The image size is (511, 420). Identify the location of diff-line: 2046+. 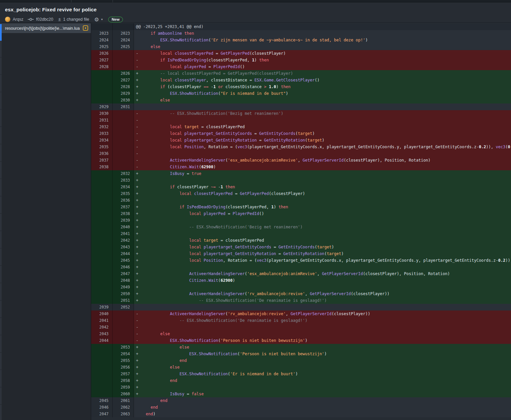
(301, 267).